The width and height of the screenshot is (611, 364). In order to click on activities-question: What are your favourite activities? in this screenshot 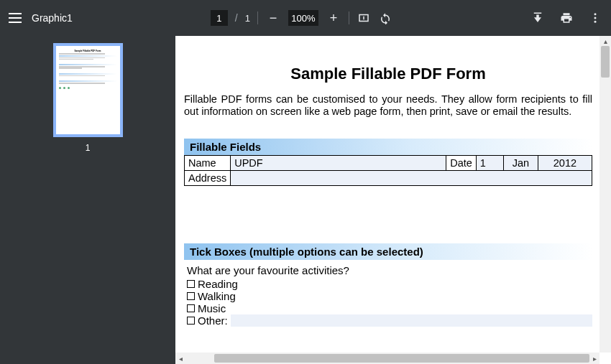, I will do `click(388, 270)`.